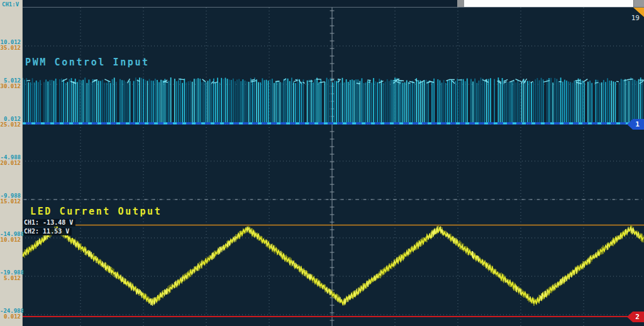 This screenshot has width=644, height=326. Describe the element at coordinates (548, 4) in the screenshot. I see `scrollbar-track` at that location.